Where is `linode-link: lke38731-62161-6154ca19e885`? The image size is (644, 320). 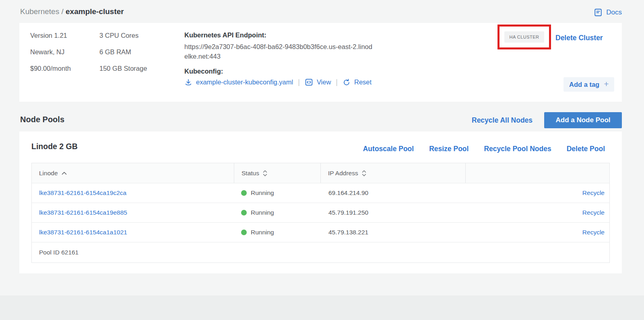 linode-link: lke38731-62161-6154ca19e885 is located at coordinates (83, 212).